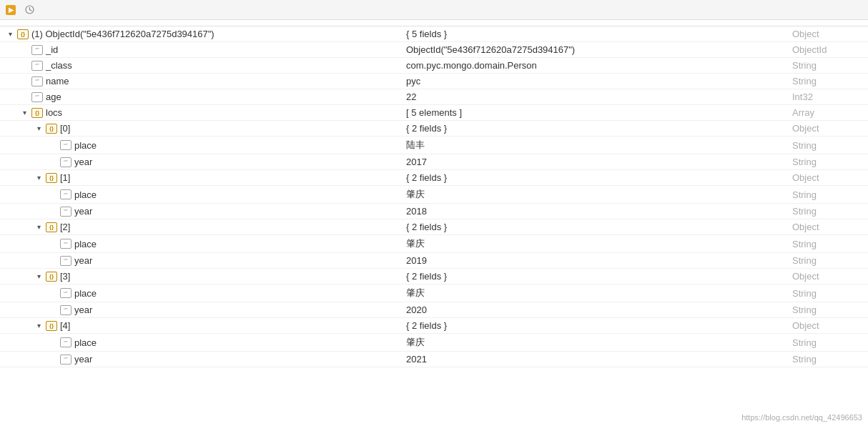  Describe the element at coordinates (434, 113) in the screenshot. I see `table-row: ▾{}locs[ 5 elements ]Array` at that location.